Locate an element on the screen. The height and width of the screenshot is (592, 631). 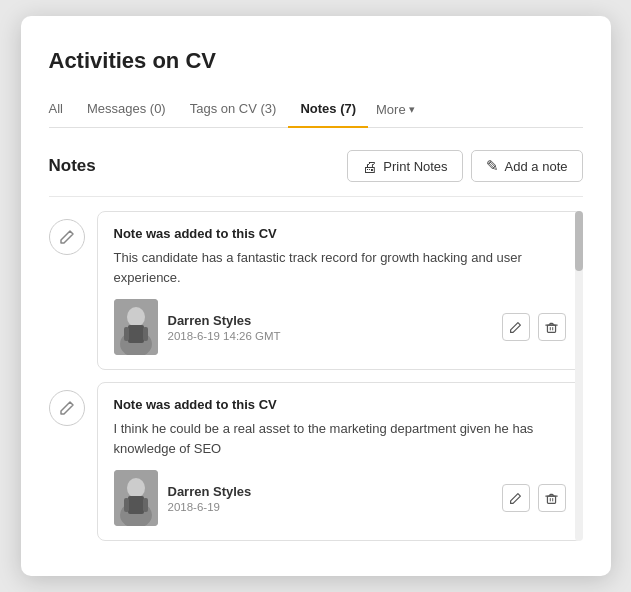
author-date-2: 2018-6-19 is located at coordinates (210, 507).